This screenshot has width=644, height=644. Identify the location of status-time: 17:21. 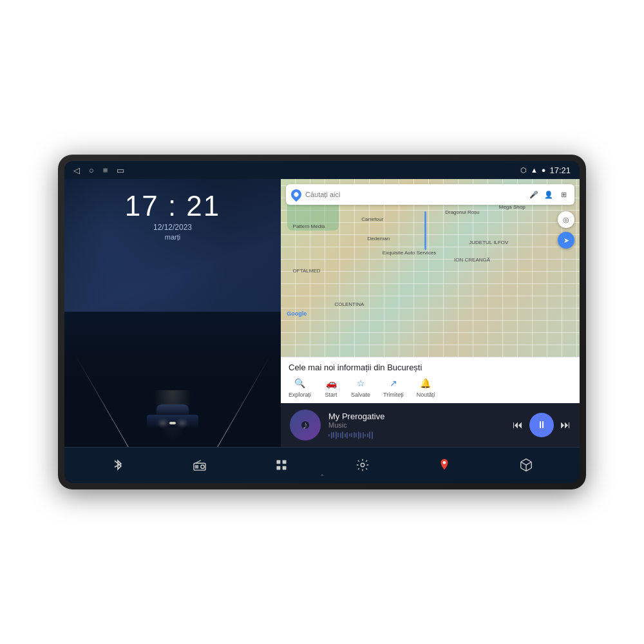
(560, 170).